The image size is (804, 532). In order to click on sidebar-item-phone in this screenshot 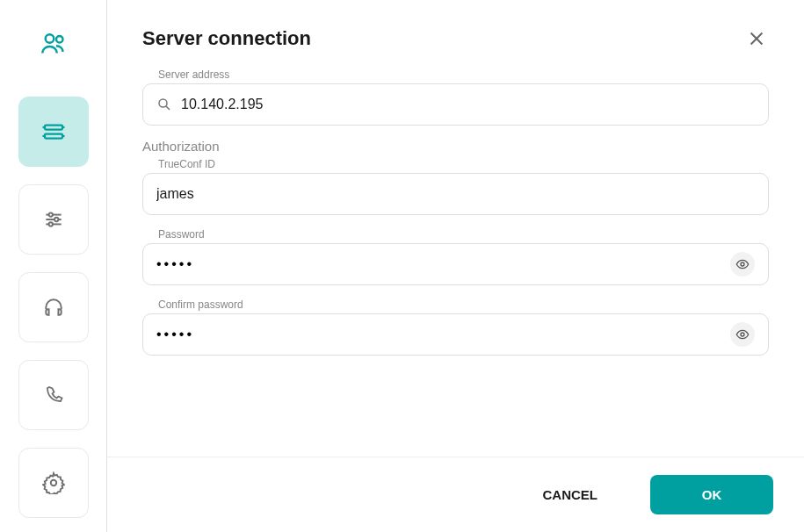, I will do `click(54, 395)`.